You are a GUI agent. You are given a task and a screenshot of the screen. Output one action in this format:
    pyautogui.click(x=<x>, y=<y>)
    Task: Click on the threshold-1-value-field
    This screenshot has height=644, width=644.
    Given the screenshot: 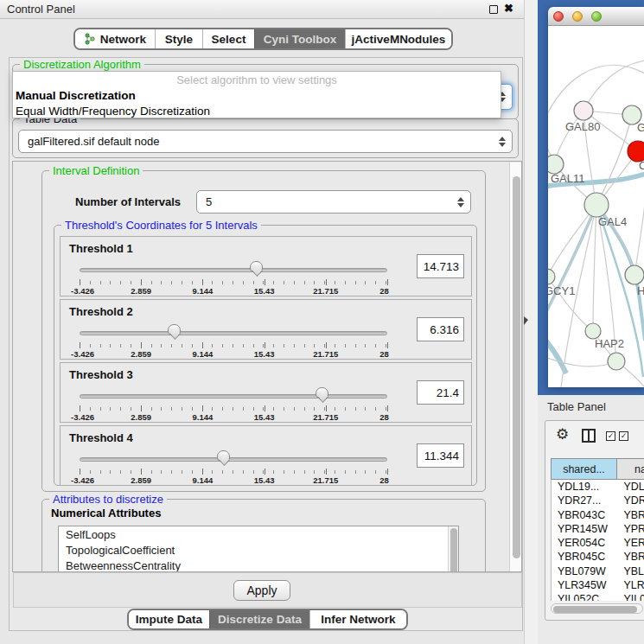 What is the action you would take?
    pyautogui.click(x=441, y=266)
    